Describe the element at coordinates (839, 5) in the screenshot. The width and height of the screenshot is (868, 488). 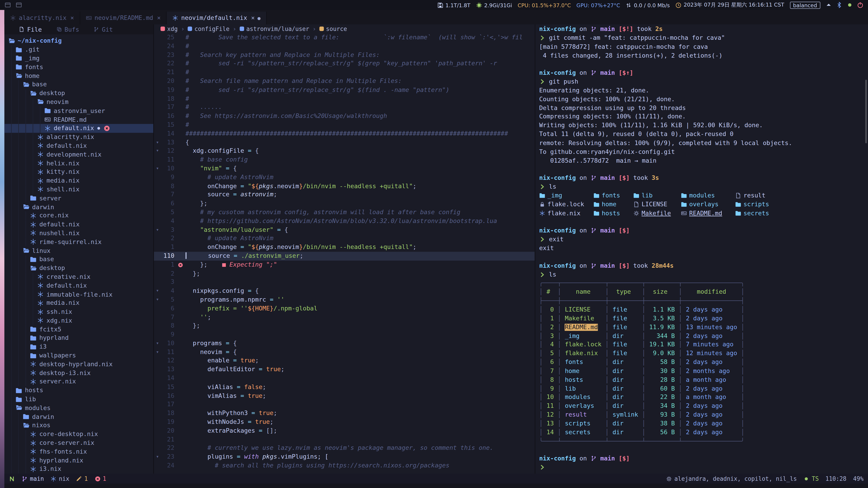
I see `bluetooth-icon` at that location.